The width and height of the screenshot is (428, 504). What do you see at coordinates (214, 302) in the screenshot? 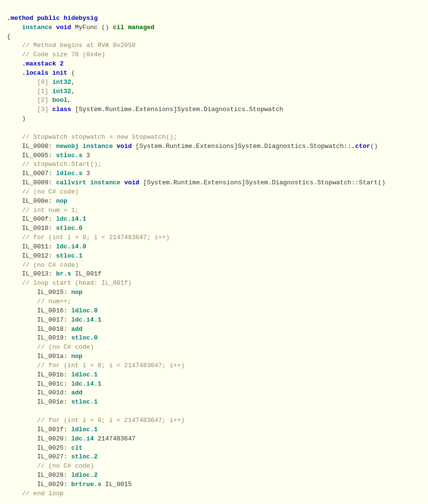
I see `code-line: // num++;` at bounding box center [214, 302].